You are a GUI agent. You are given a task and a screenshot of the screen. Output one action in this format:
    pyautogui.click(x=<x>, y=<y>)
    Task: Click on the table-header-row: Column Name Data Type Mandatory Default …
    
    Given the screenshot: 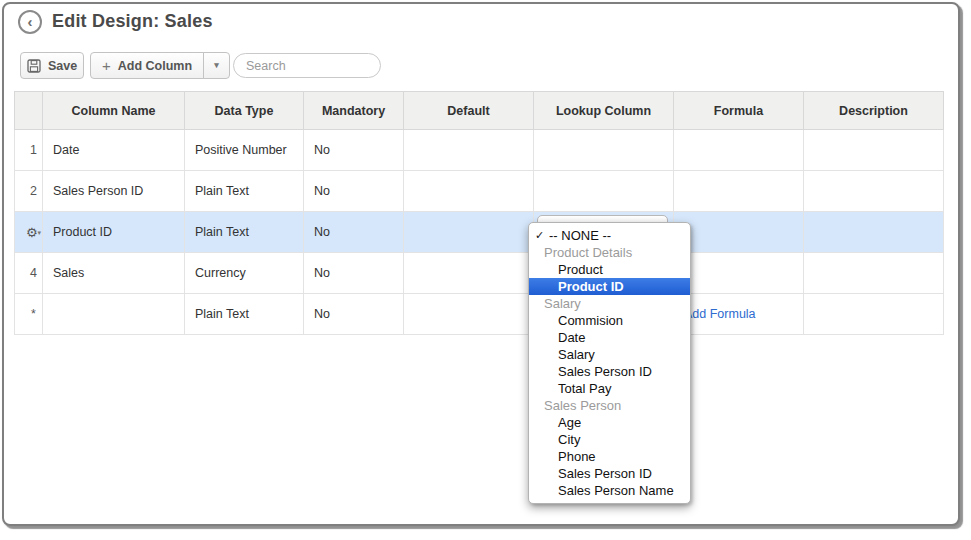 What is the action you would take?
    pyautogui.click(x=480, y=111)
    